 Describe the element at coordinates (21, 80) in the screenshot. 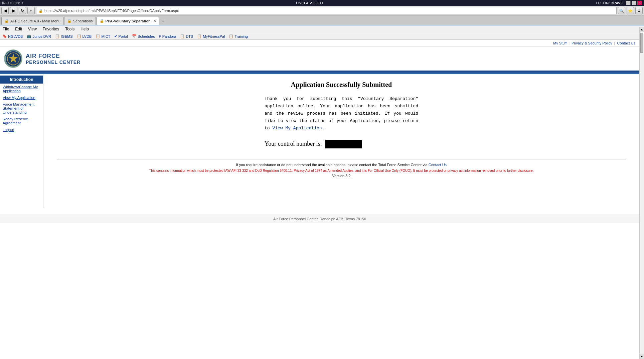

I see `sidebar-header: Introduction` at that location.